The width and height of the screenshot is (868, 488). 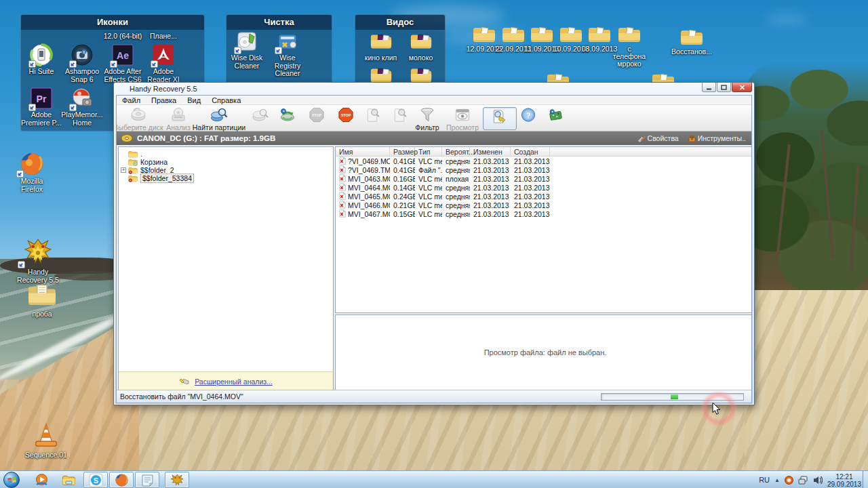 I want to click on ae-icon: Ae, so click(x=123, y=55).